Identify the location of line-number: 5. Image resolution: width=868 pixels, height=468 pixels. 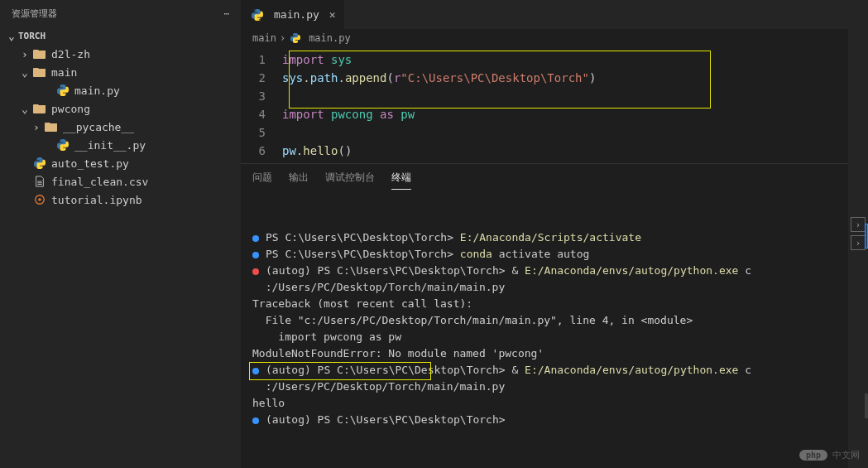
(261, 133).